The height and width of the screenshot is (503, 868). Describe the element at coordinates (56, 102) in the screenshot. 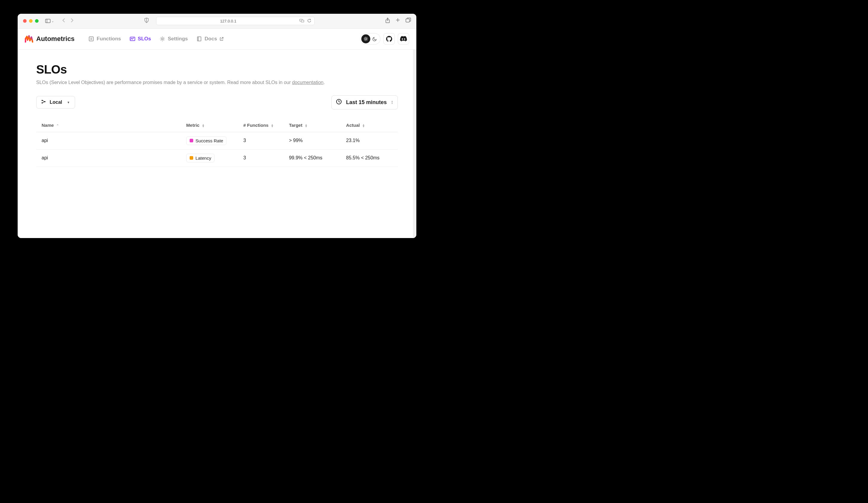

I see `scope-dropdown: Local ▼` at that location.